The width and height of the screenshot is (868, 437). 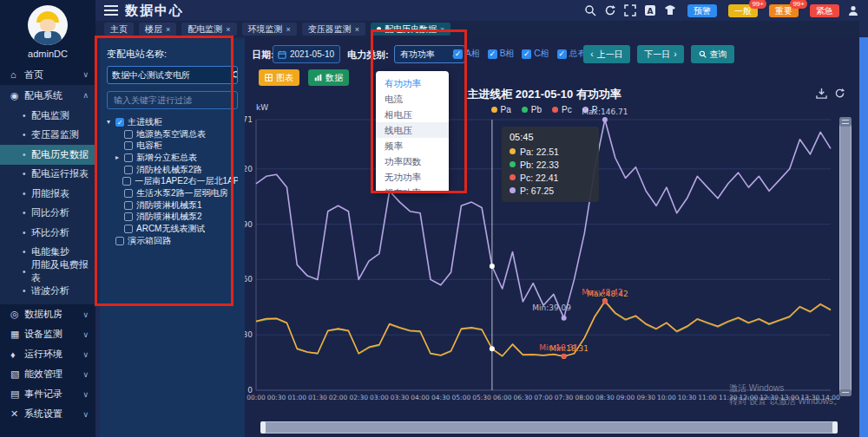 What do you see at coordinates (172, 158) in the screenshot?
I see `tree-node-新增分立柜总表: ▸新增分立柜总表` at bounding box center [172, 158].